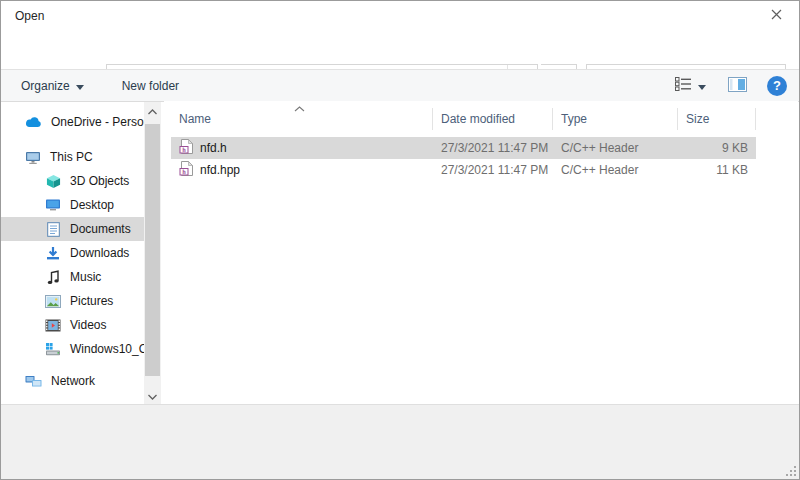  Describe the element at coordinates (616, 119) in the screenshot. I see `column-header-type: Type` at that location.